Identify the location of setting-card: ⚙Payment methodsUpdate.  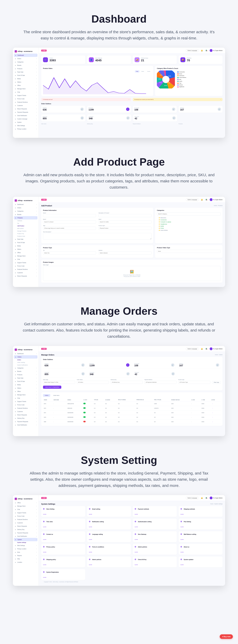
(155, 512).